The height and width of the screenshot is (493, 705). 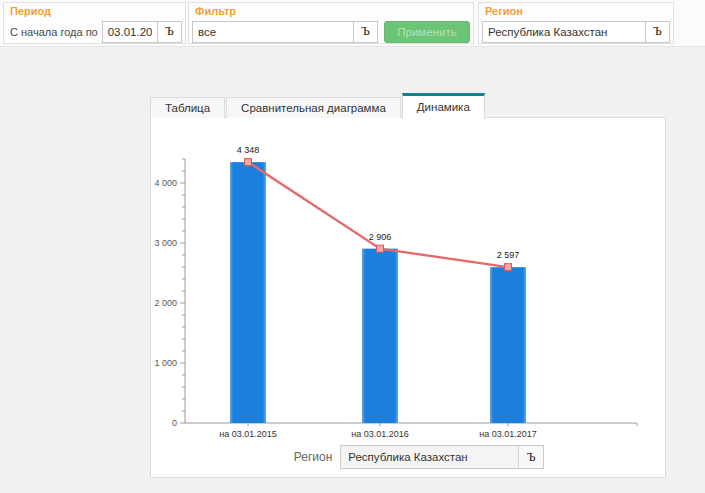 I want to click on period-row: С начала года по Ъ, so click(x=94, y=32).